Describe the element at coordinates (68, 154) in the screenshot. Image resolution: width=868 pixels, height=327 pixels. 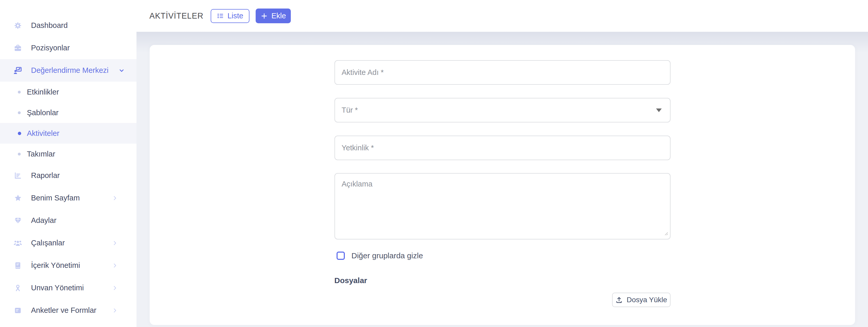
I see `sidebar-item-takimlar: Takımlar` at that location.